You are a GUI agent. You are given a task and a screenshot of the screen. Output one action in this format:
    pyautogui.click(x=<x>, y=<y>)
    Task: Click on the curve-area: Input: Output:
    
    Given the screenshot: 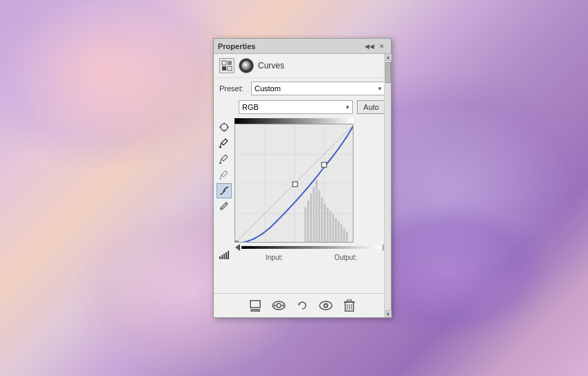 What is the action you would take?
    pyautogui.click(x=311, y=191)
    